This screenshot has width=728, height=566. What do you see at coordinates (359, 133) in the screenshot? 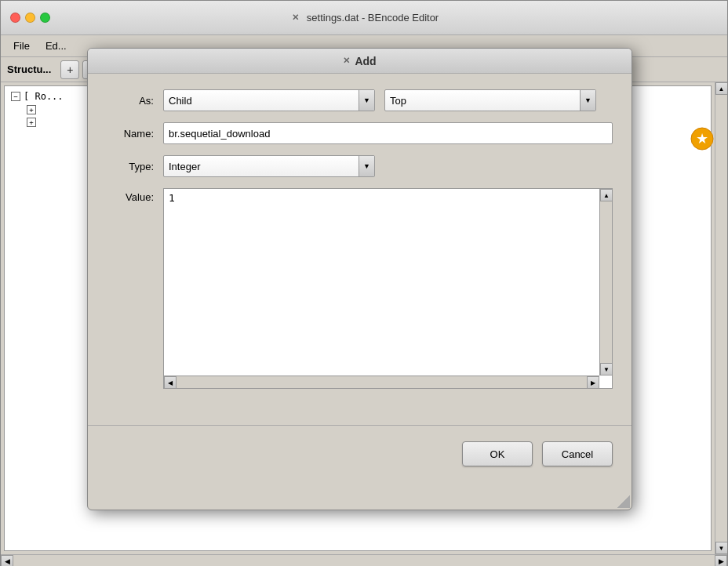
I see `name-row: Name:` at bounding box center [359, 133].